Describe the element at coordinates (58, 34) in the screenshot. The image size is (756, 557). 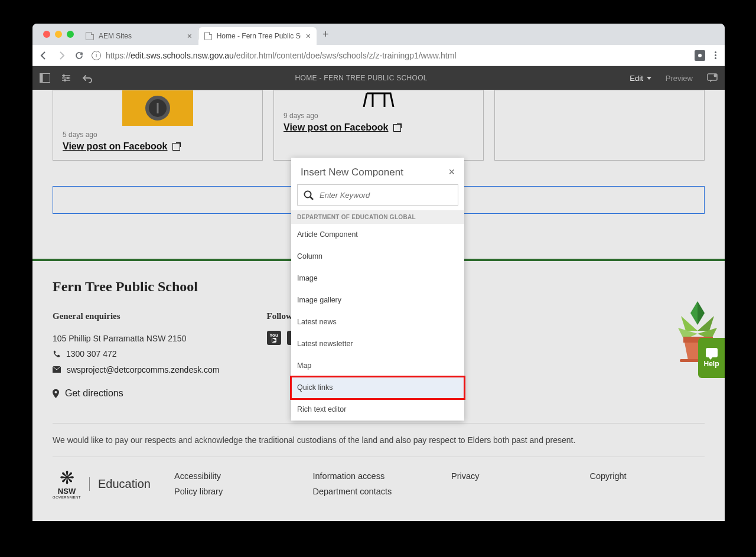
I see `window-controls` at that location.